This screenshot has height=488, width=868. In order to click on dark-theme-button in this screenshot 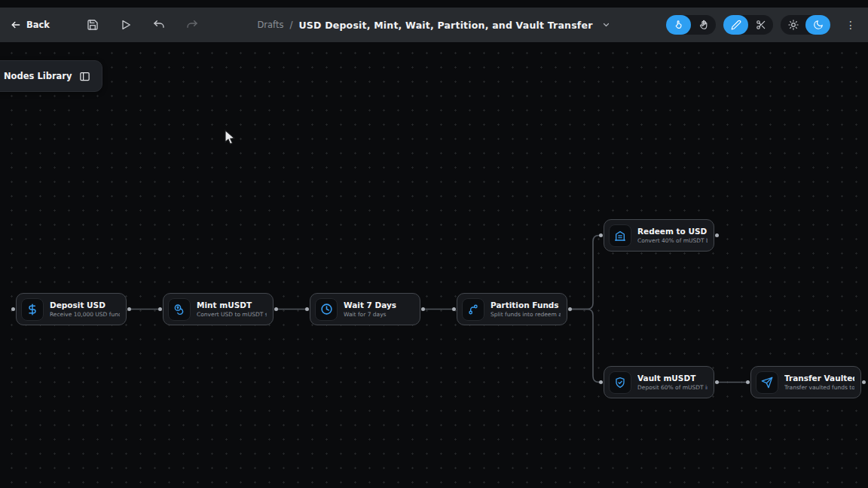, I will do `click(818, 25)`.